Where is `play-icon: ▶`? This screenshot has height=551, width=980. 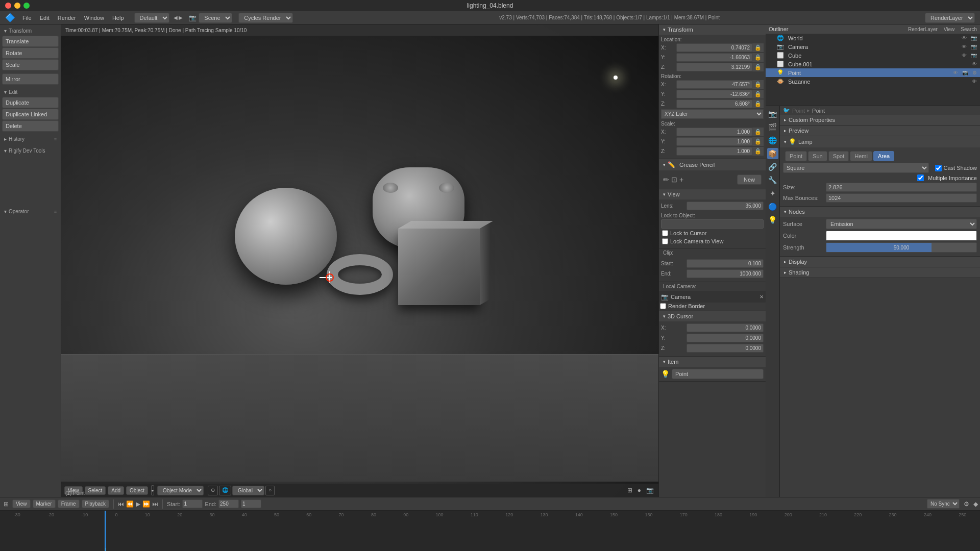
play-icon: ▶ is located at coordinates (138, 504).